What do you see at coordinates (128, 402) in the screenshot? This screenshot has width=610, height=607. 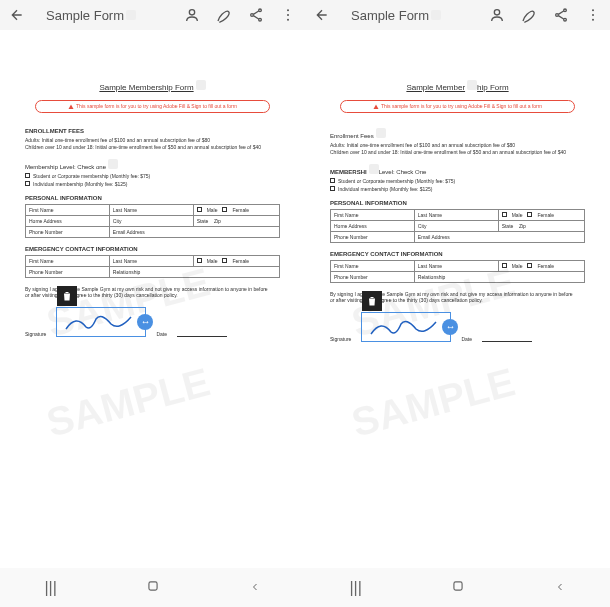 I see `watermark: SAMPLE` at bounding box center [128, 402].